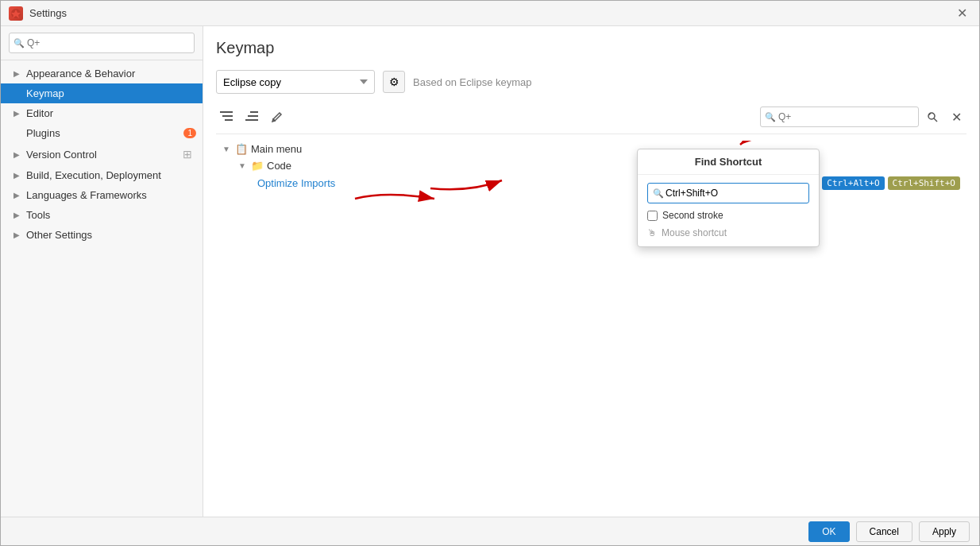 The height and width of the screenshot is (546, 980). Describe the element at coordinates (490, 14) in the screenshot. I see `title-bar: Settings ✕` at that location.